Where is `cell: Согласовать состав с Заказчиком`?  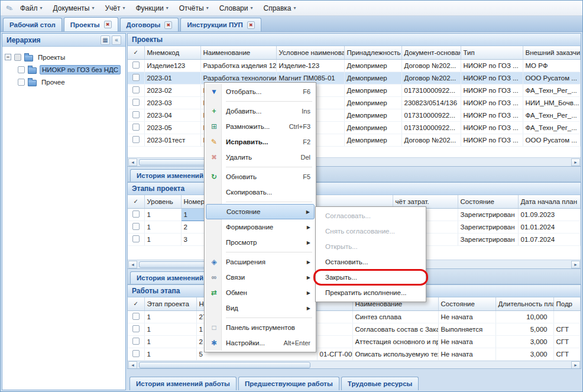 cell: Согласовать состав с Заказчиком is located at coordinates (395, 329).